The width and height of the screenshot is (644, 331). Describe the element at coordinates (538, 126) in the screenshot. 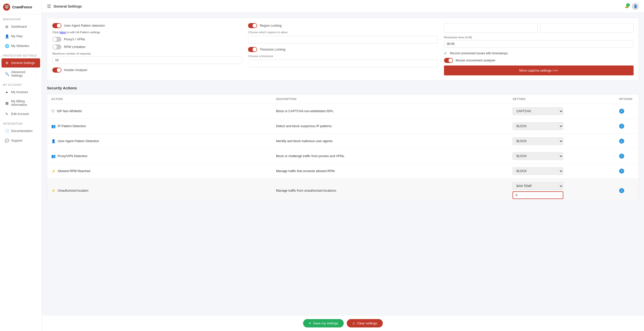

I see `ip-pattern-setting-select: BLOCK CAPTCHA BAN TEMP ALLOW` at that location.